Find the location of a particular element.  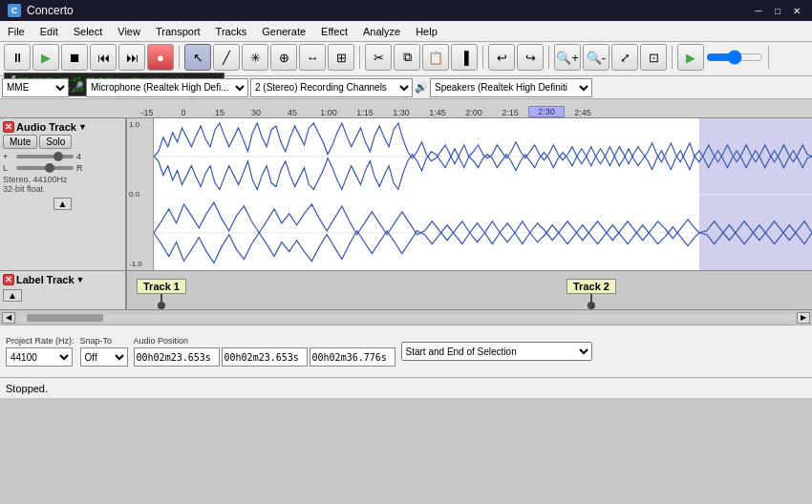

track-collapse-button: ▲ is located at coordinates (63, 204).